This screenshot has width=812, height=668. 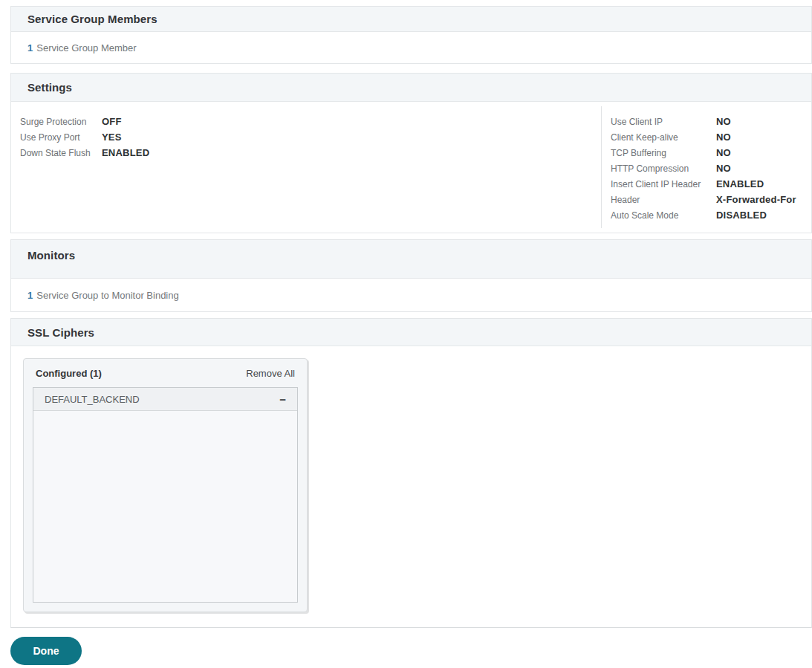 What do you see at coordinates (46, 651) in the screenshot?
I see `done-button: Done` at bounding box center [46, 651].